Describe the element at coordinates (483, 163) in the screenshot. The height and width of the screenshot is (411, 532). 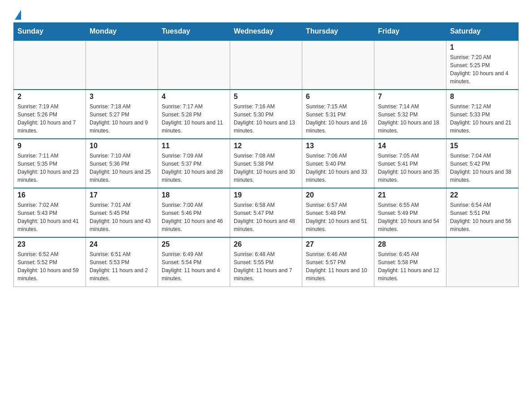
I see `calendar-cell: 15Sunrise: 7:04 AMSunset: 5:42 PMDayligh…` at that location.